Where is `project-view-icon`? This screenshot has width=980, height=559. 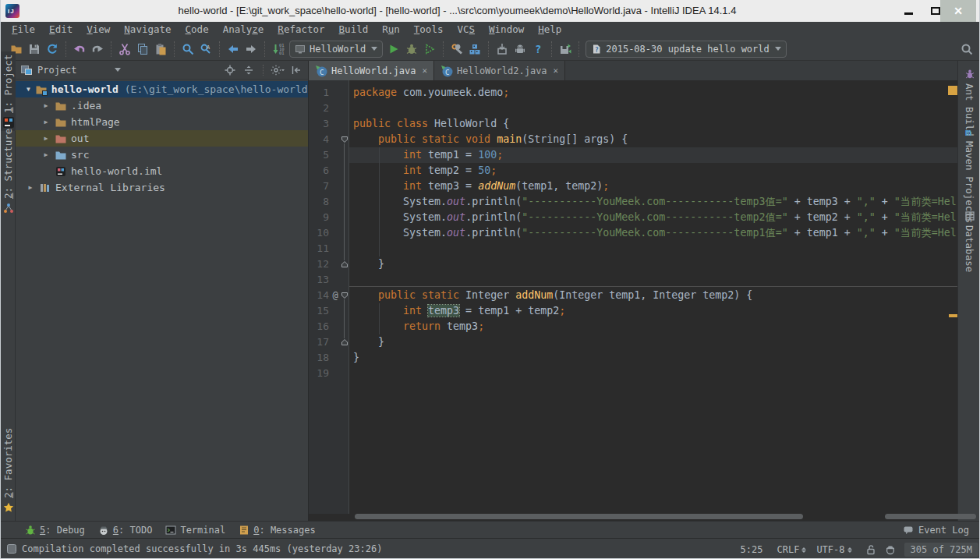 project-view-icon is located at coordinates (27, 70).